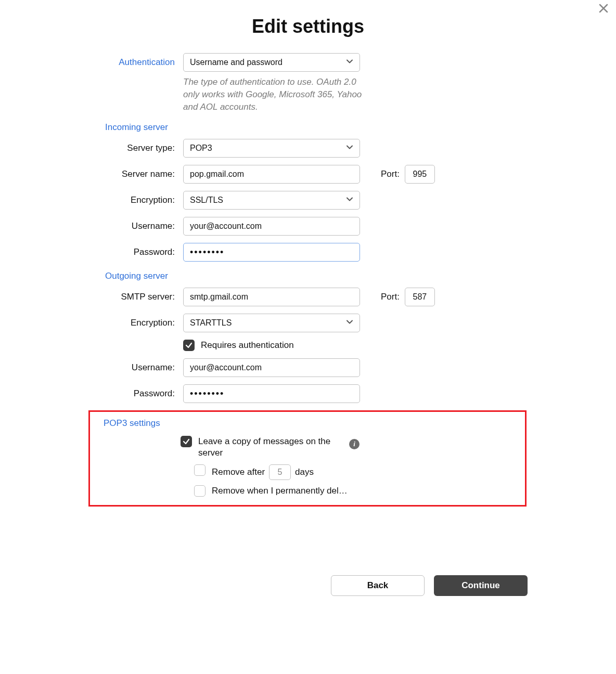 This screenshot has width=616, height=674. I want to click on outgoing-port-label: Port:, so click(390, 297).